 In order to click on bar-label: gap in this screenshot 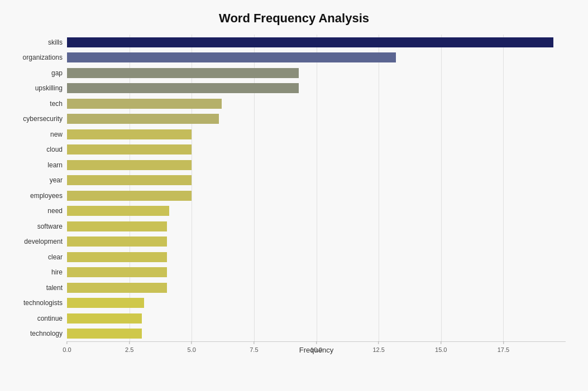, I will do `click(32, 73)`.